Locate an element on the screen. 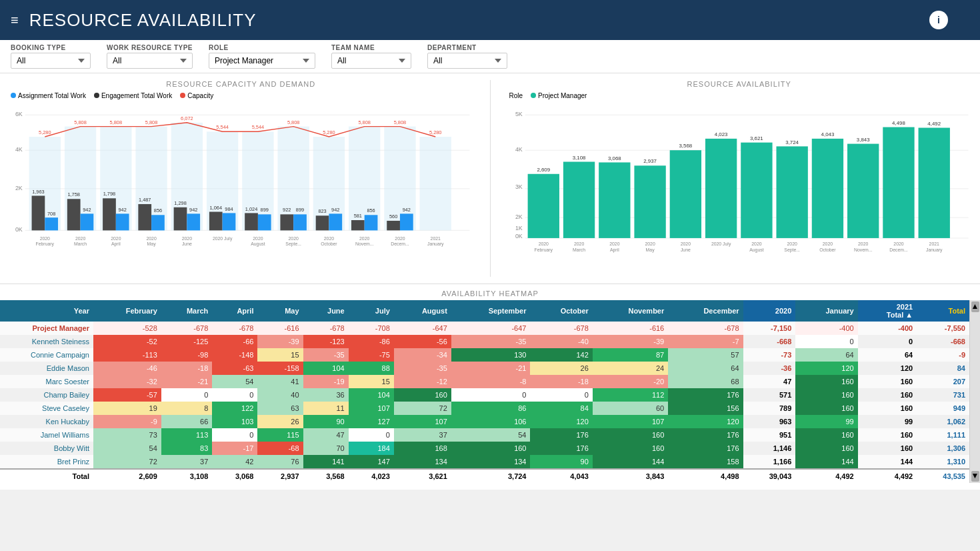  filter-booking-type-select: All is located at coordinates (51, 61).